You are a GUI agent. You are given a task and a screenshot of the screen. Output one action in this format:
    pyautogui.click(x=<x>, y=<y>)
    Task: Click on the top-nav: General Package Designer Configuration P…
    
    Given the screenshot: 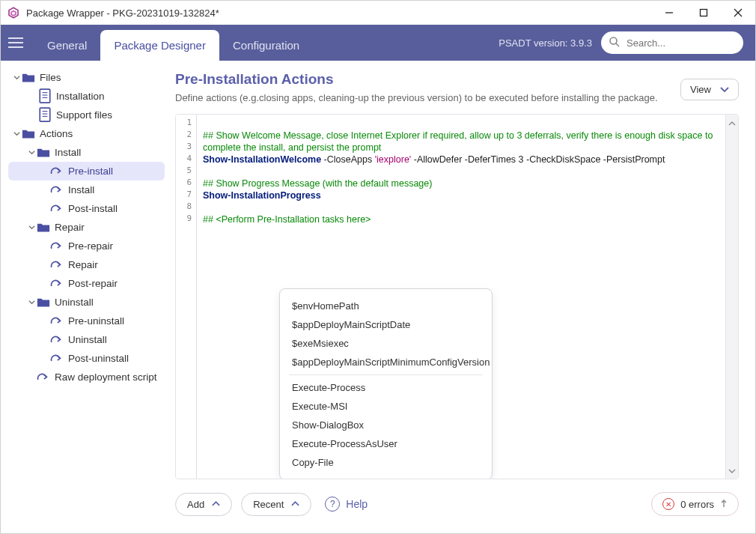 What is the action you would take?
    pyautogui.click(x=378, y=43)
    